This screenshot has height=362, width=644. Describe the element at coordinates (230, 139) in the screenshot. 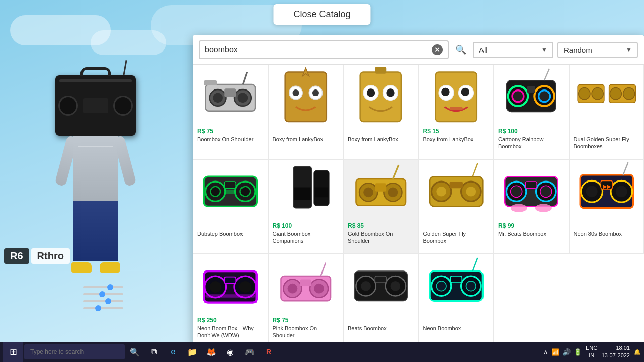

I see `item-name: Boombox On Shoulder` at that location.